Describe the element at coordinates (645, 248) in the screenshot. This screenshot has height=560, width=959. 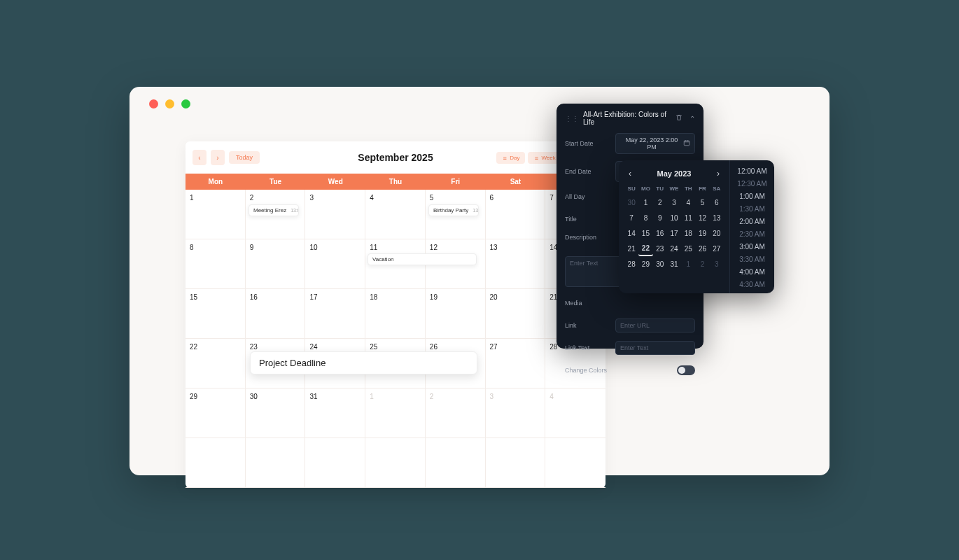
I see `picker-day: 22` at that location.